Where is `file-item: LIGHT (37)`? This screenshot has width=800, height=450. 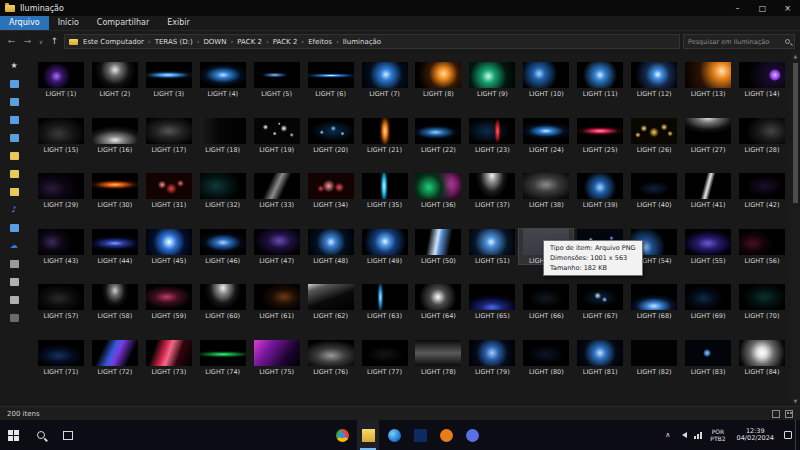
file-item: LIGHT (37) is located at coordinates (492, 191).